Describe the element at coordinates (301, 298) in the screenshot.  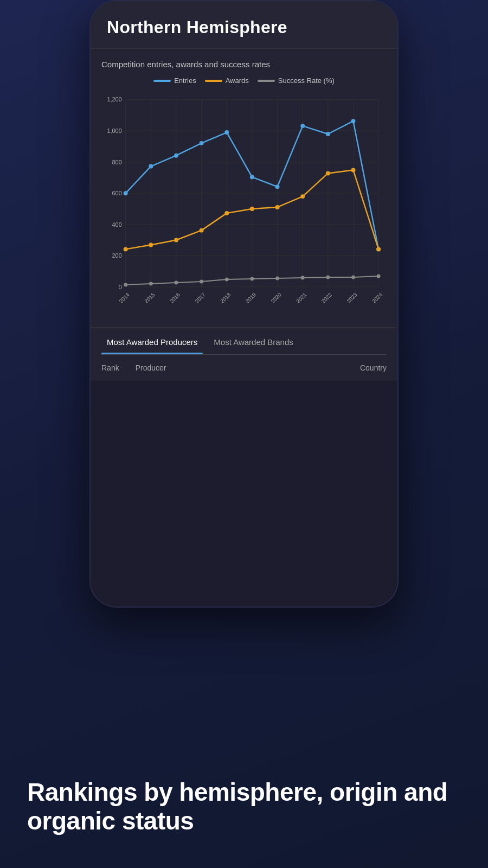
I see `svg-text: 2021` at that location.